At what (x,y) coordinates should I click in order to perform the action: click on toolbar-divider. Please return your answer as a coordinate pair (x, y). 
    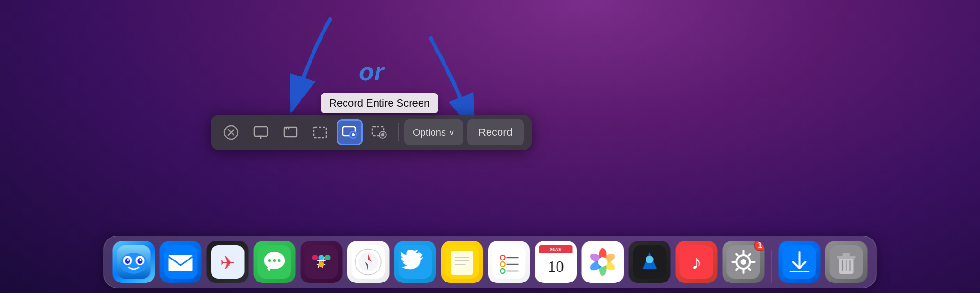
    Looking at the image, I should click on (398, 132).